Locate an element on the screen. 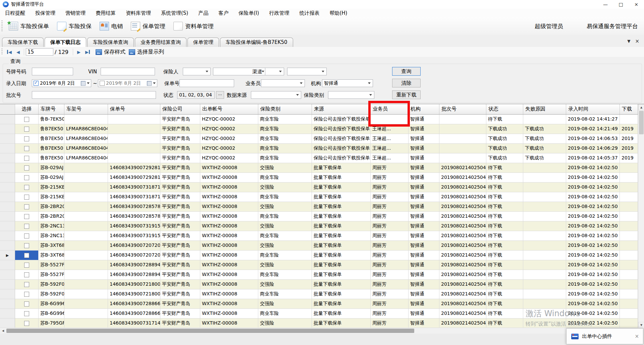 The image size is (644, 345). column-header-entry: 录入时间 is located at coordinates (593, 109).